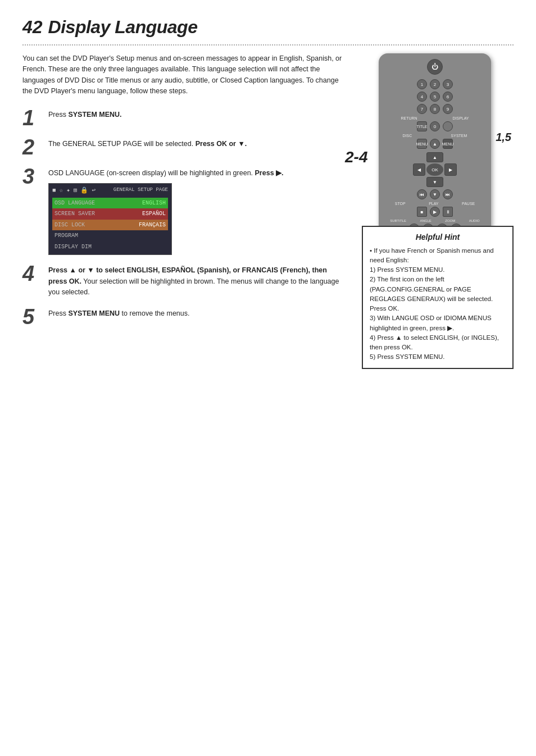 This screenshot has width=536, height=756. What do you see at coordinates (448, 97) in the screenshot?
I see `num-6-button: 6` at bounding box center [448, 97].